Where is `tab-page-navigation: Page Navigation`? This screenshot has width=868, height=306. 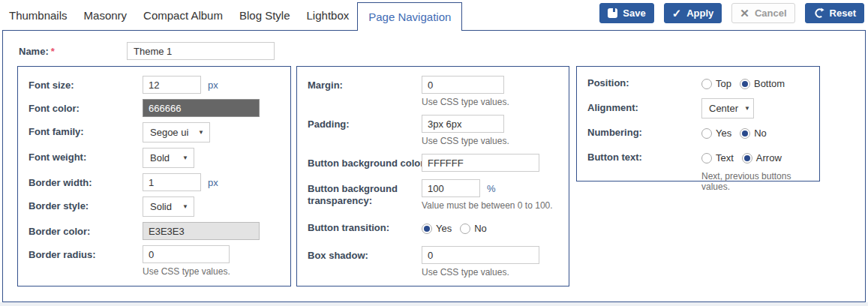 tab-page-navigation: Page Navigation is located at coordinates (410, 16).